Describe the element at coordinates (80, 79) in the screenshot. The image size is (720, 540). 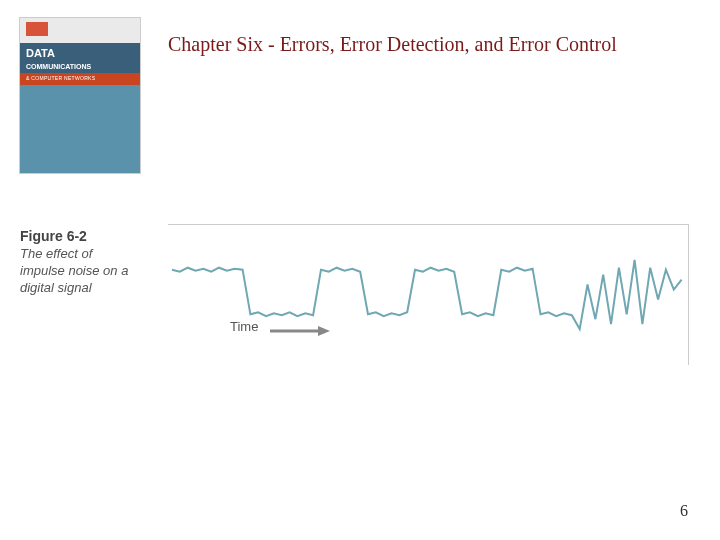
I see `book-cover-subtitle-band: & COMPUTER NETWORKS` at that location.